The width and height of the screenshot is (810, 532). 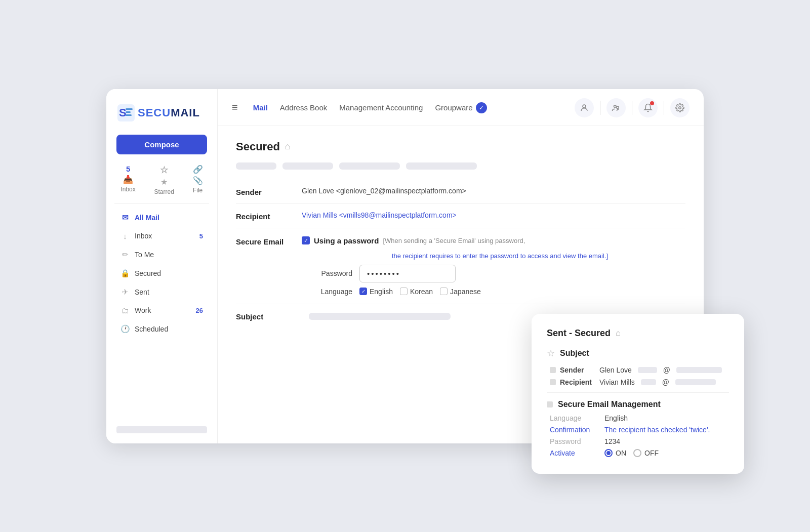 What do you see at coordinates (269, 216) in the screenshot?
I see `recipient-label: Recipient` at bounding box center [269, 216].